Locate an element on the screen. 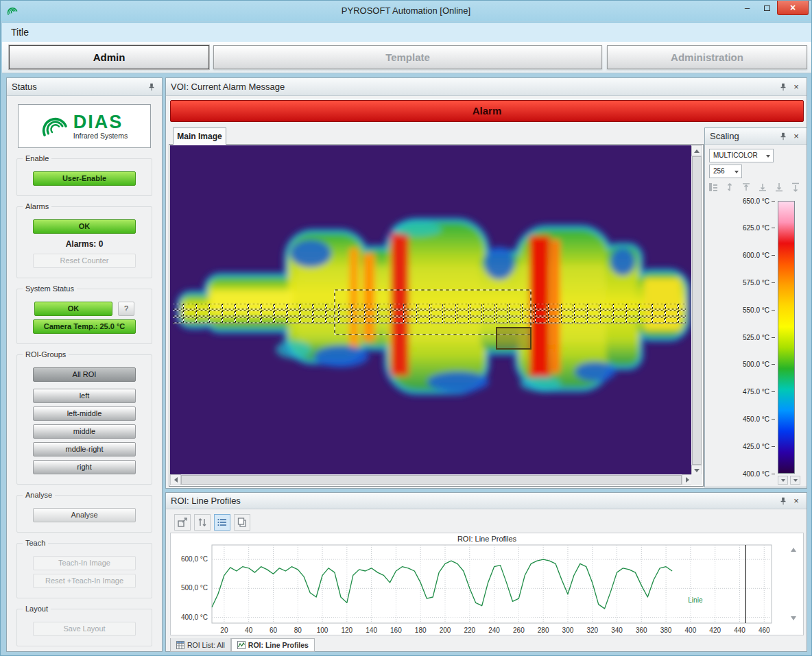 Image resolution: width=812 pixels, height=656 pixels. maximize-button is located at coordinates (767, 8).